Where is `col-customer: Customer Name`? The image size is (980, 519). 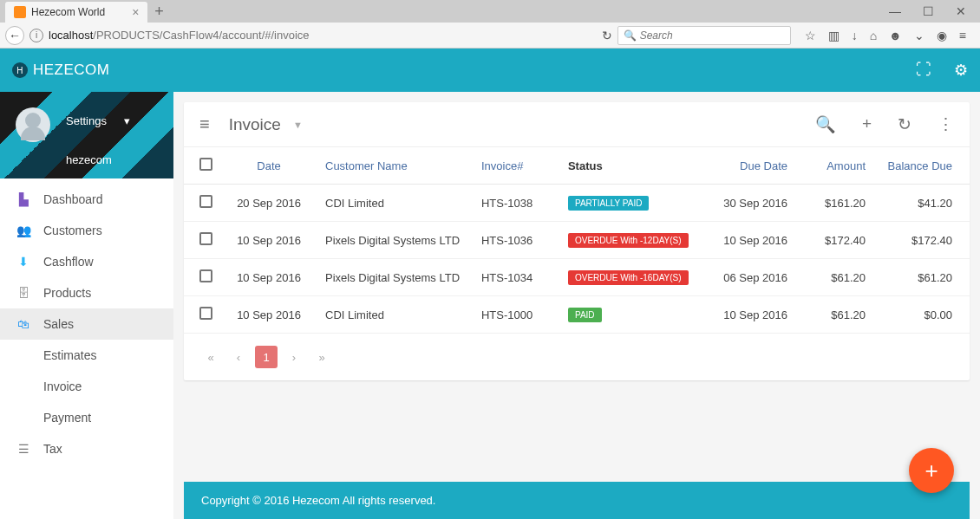
col-customer: Customer Name is located at coordinates (395, 166).